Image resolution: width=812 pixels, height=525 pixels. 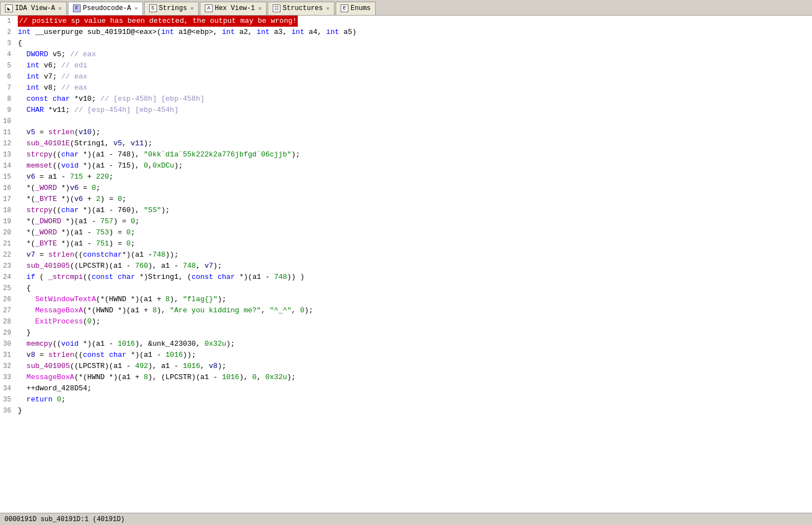 I want to click on table-row: 4 DWORD v5; // eax, so click(x=406, y=55).